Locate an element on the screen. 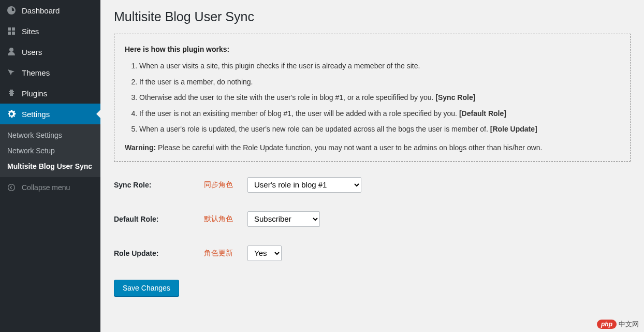  sidebar-item-sites: Sites is located at coordinates (50, 31).